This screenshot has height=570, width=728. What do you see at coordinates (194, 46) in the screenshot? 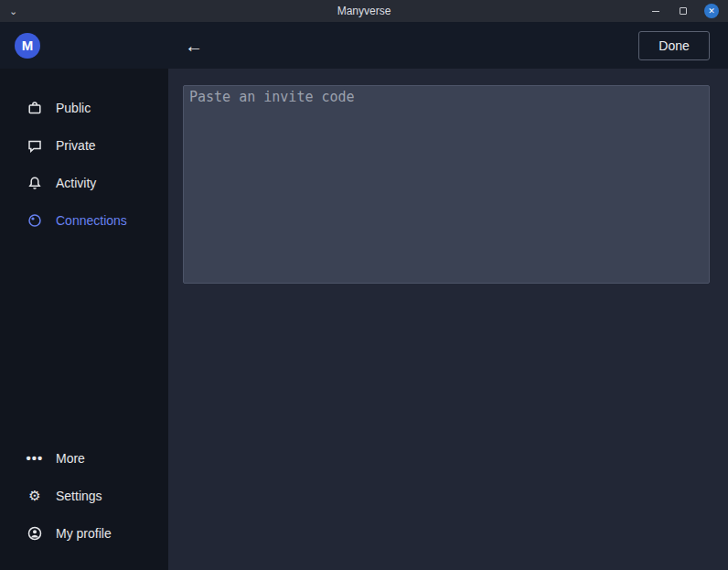
I see `back-button: ←` at bounding box center [194, 46].